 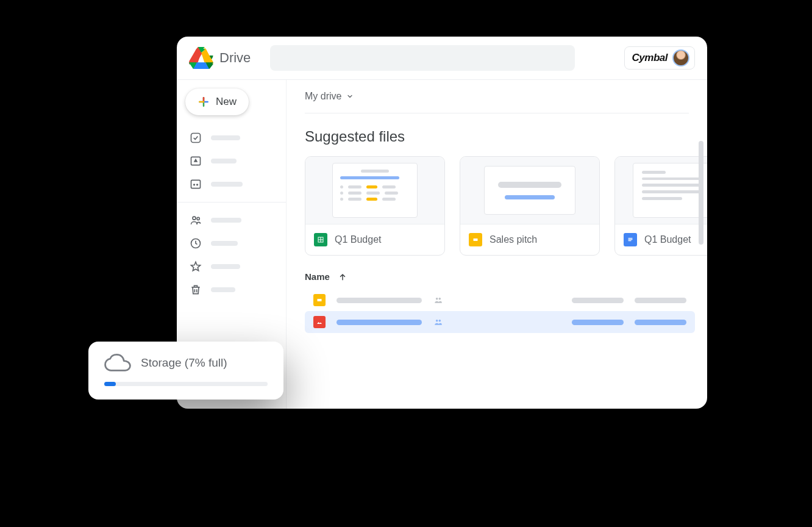 What do you see at coordinates (232, 220) in the screenshot?
I see `sidebar-item-shared` at bounding box center [232, 220].